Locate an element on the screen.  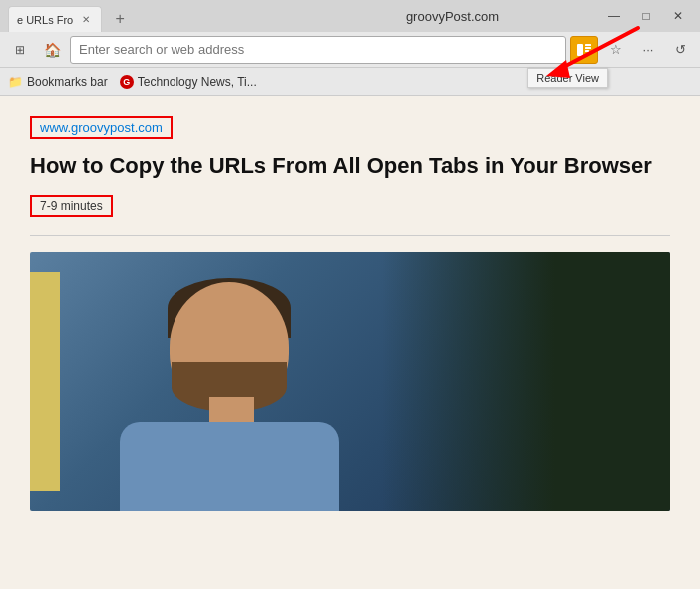
article-title: How to Copy the URLs From All Open Tabs … is located at coordinates (350, 167).